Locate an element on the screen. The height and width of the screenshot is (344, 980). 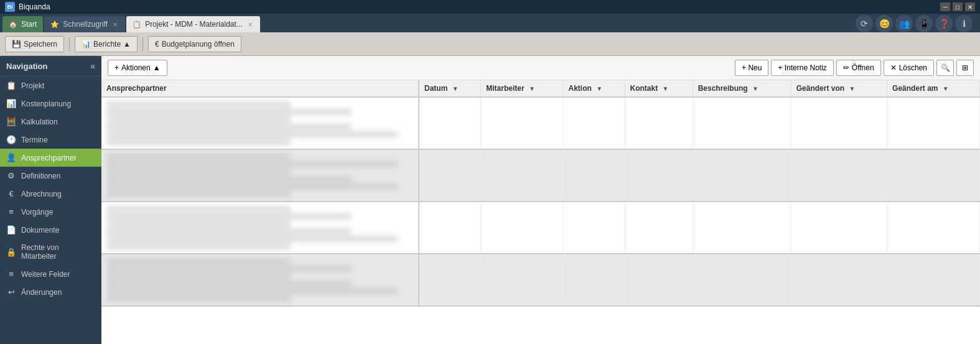
tab-schnell-close: ✕ is located at coordinates (115, 25).